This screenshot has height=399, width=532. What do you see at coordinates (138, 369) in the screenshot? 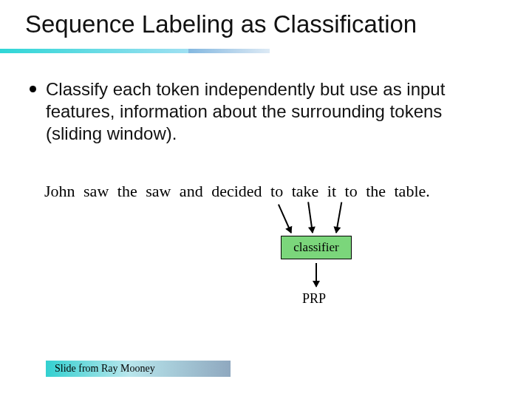
I see `footer-attribution: Slide from Ray Mooney` at bounding box center [138, 369].